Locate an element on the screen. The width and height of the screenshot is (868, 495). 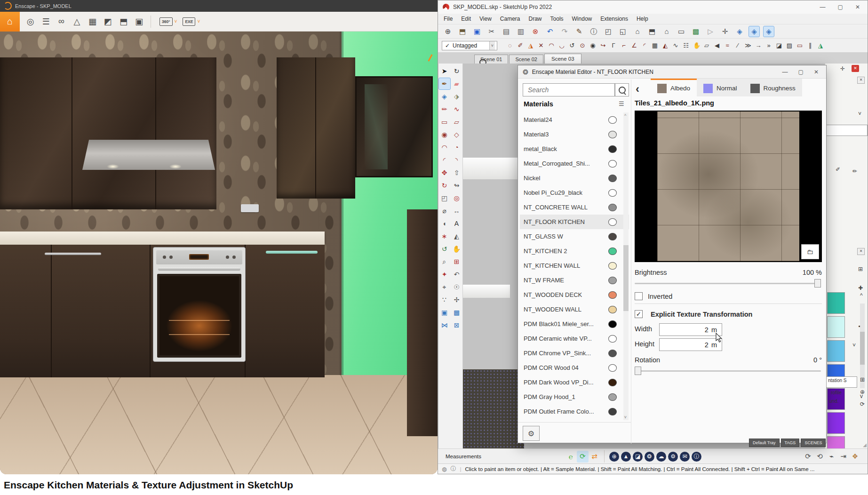
circle-tool-icon: ◠ is located at coordinates (551, 45).